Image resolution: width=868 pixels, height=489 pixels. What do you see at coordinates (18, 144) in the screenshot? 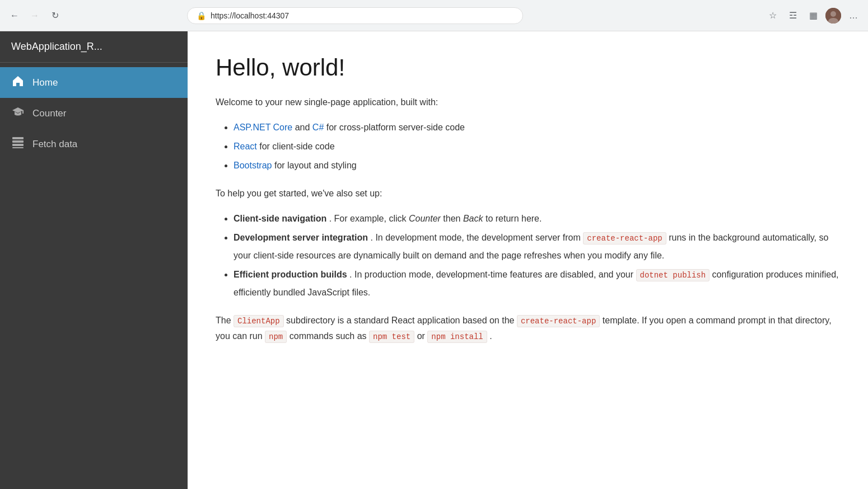
I see `table-icon` at bounding box center [18, 144].